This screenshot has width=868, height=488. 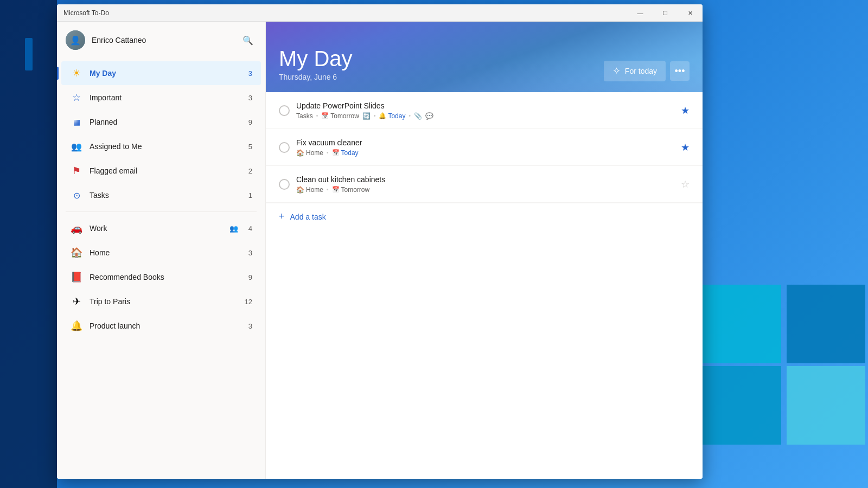 What do you see at coordinates (282, 217) in the screenshot?
I see `add-task-plus-icon: +` at bounding box center [282, 217].